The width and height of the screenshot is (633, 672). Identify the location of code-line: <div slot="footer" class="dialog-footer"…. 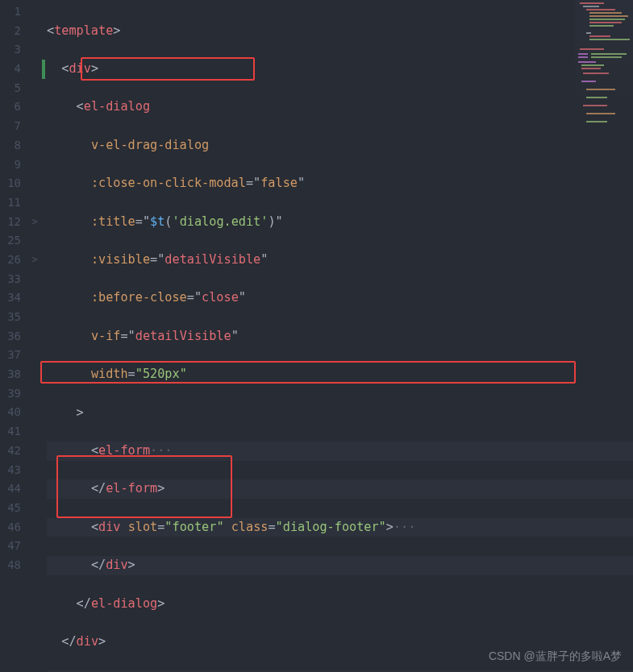
(340, 528).